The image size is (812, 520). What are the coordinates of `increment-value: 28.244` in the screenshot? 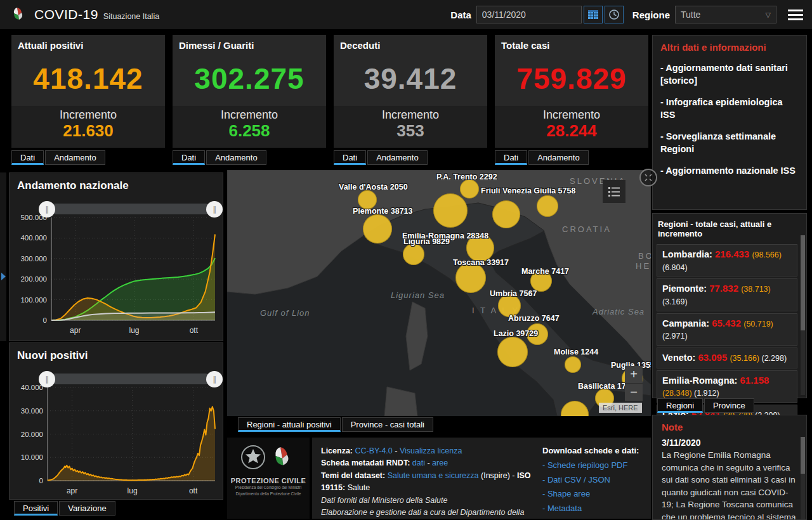 It's located at (572, 131).